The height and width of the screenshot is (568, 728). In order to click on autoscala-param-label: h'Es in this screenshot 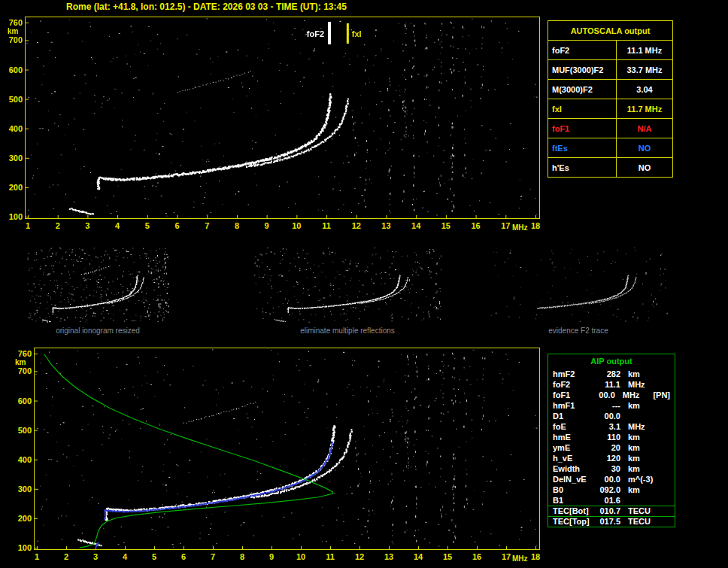, I will do `click(582, 168)`.